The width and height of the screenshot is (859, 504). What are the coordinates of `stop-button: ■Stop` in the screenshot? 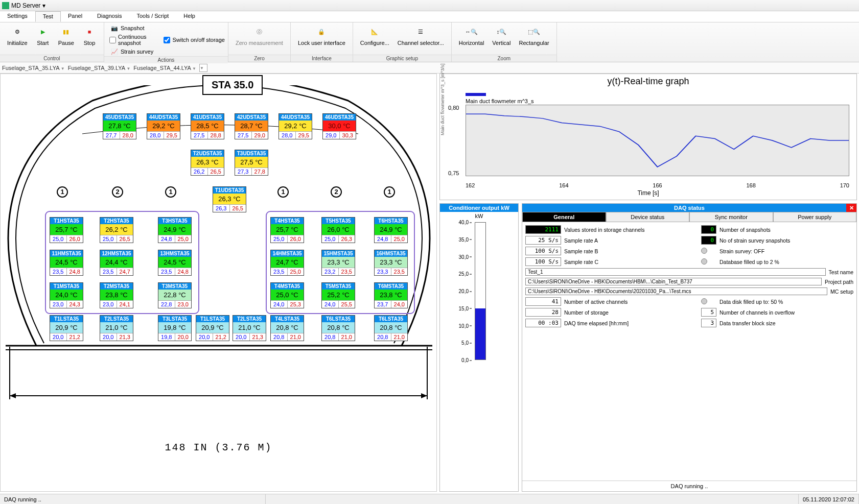 It's located at (89, 35).